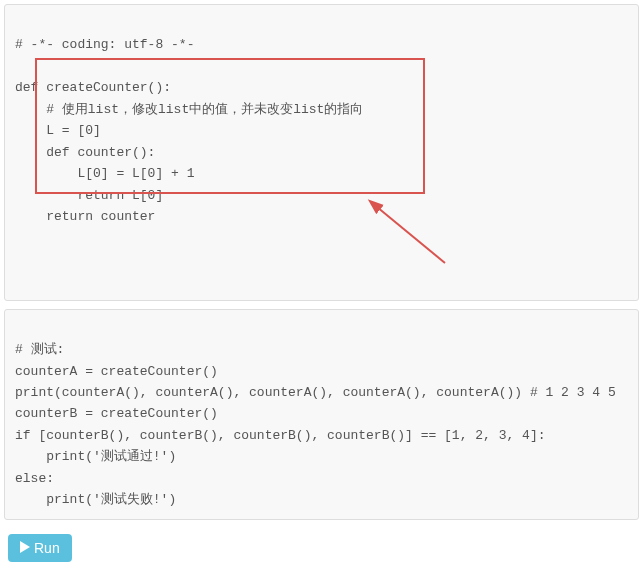 The width and height of the screenshot is (643, 570). Describe the element at coordinates (93, 88) in the screenshot. I see `code-line: def createCounter():` at that location.